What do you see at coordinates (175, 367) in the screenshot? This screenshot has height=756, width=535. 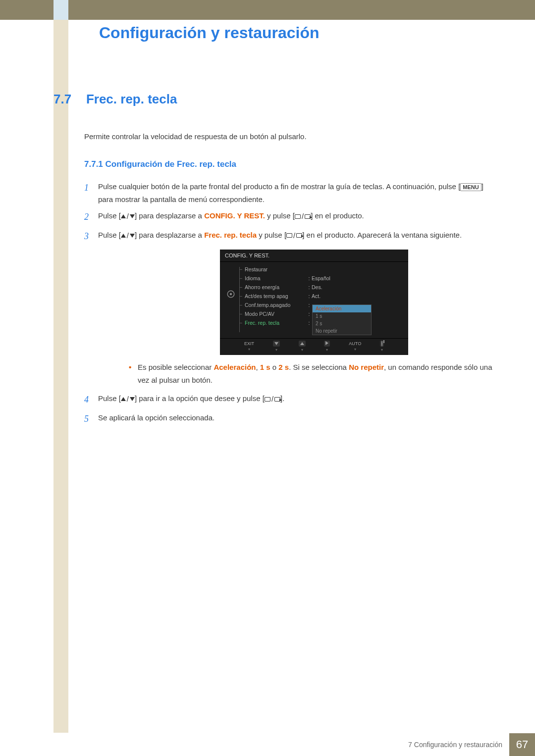 I see `text-fragment: Es posible seleccionar` at bounding box center [175, 367].